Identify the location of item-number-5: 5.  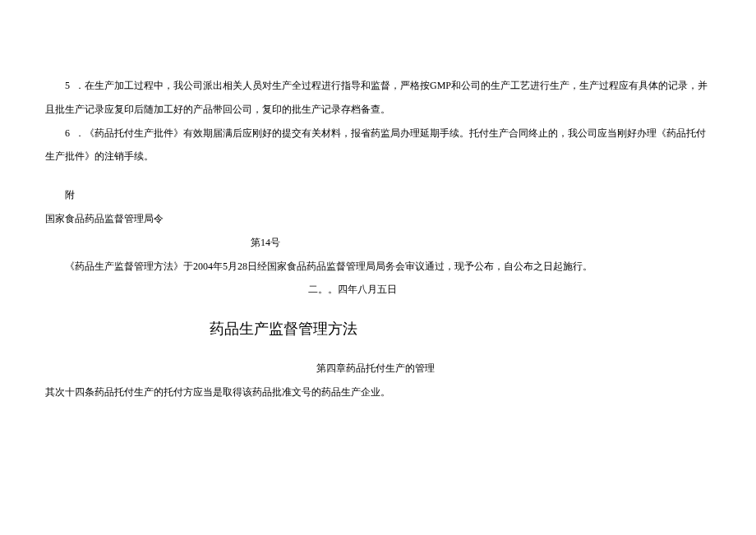
(67, 85).